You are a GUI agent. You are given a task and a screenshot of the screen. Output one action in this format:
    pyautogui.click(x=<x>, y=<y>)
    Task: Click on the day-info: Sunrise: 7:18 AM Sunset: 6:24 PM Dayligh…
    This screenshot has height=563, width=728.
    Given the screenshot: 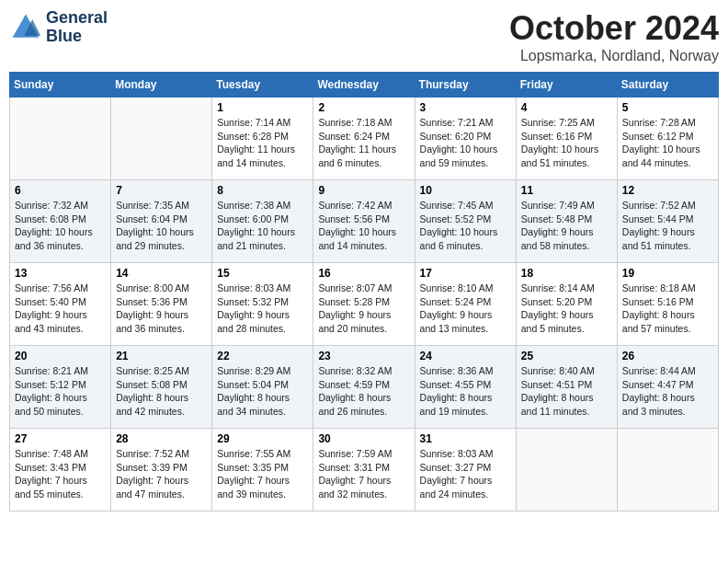 What is the action you would take?
    pyautogui.click(x=364, y=144)
    